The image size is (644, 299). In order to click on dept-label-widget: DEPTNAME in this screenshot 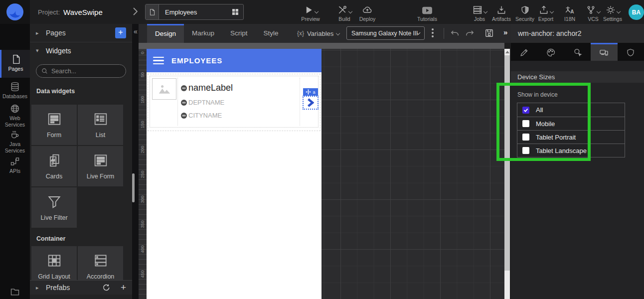, I will do `click(240, 103)`.